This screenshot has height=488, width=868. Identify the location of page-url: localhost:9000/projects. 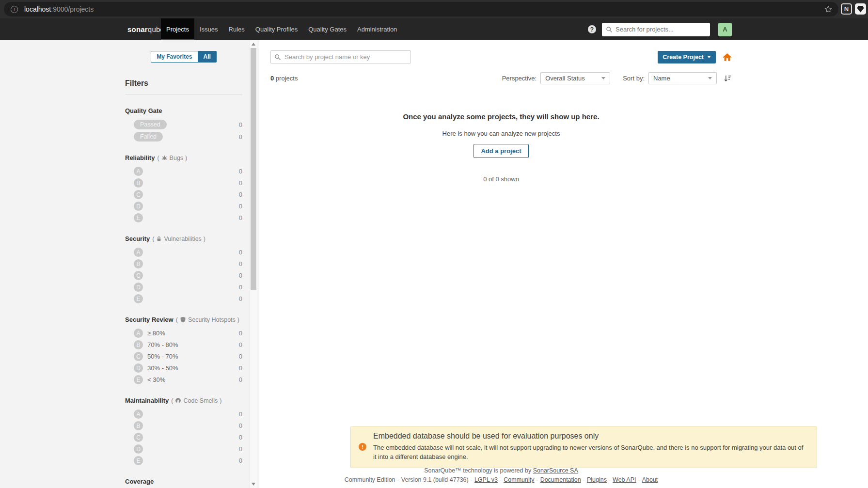
(59, 9).